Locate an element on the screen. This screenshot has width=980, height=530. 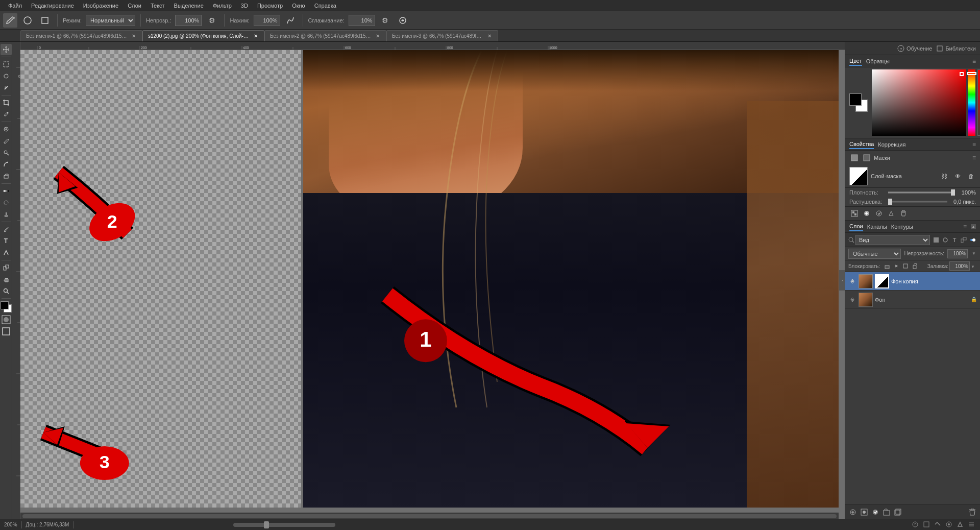
marquee-tool is located at coordinates (6, 64).